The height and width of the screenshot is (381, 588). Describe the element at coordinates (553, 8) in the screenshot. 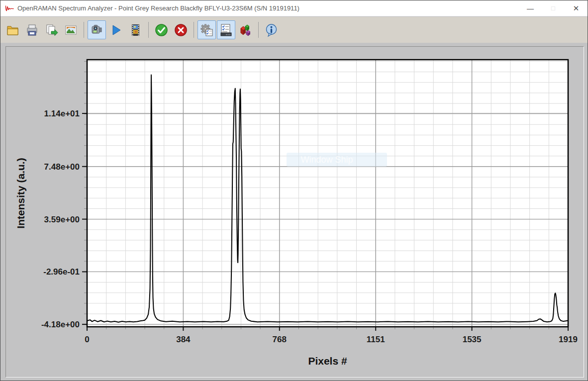

I see `window-controls: — □ ✕` at that location.